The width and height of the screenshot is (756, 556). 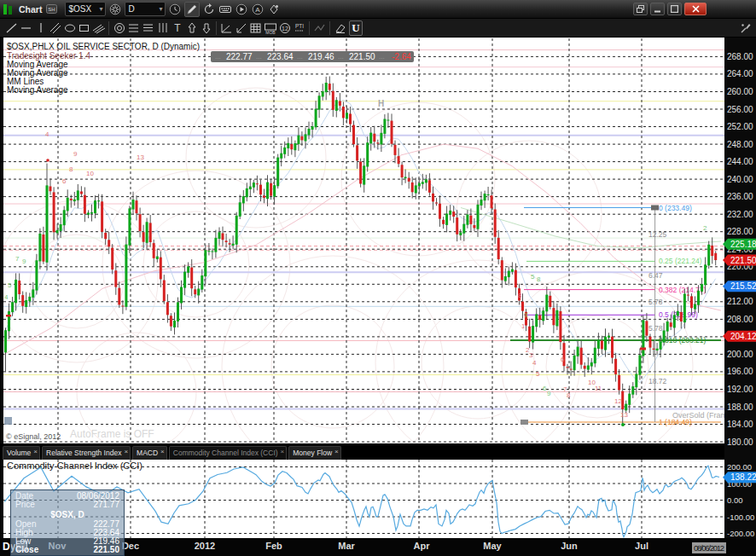 I want to click on svg-text: T, so click(x=177, y=28).